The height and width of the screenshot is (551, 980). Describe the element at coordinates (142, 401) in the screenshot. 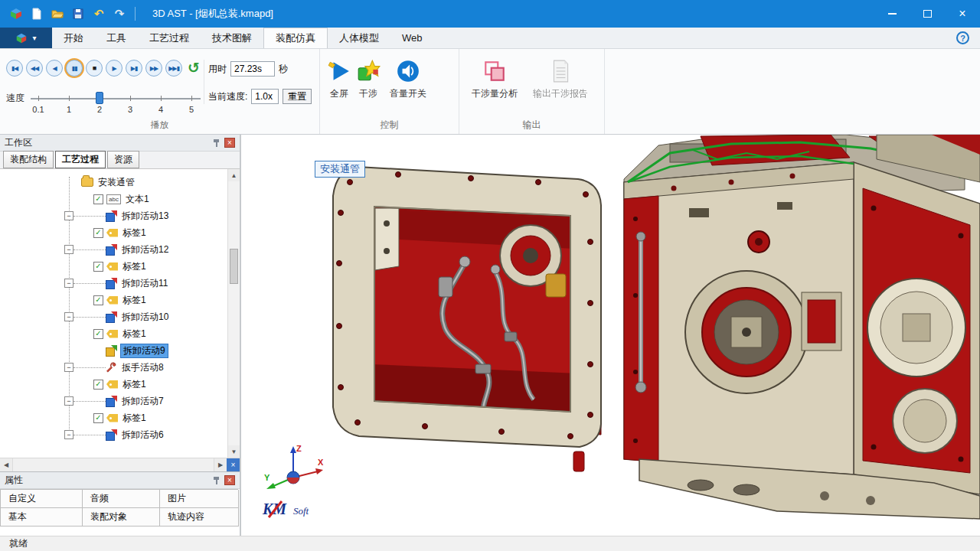

I see `tree-item-label: 拆卸活动7` at that location.